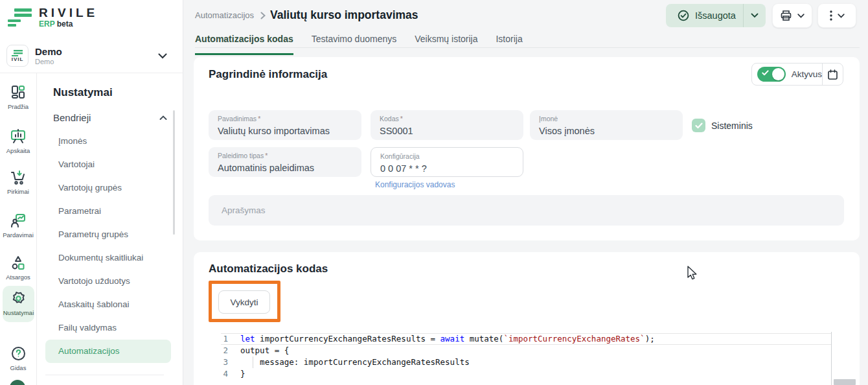 Image resolution: width=868 pixels, height=385 pixels. Describe the element at coordinates (91, 56) in the screenshot. I see `workspace-selector: IVIL Demo Demo` at that location.